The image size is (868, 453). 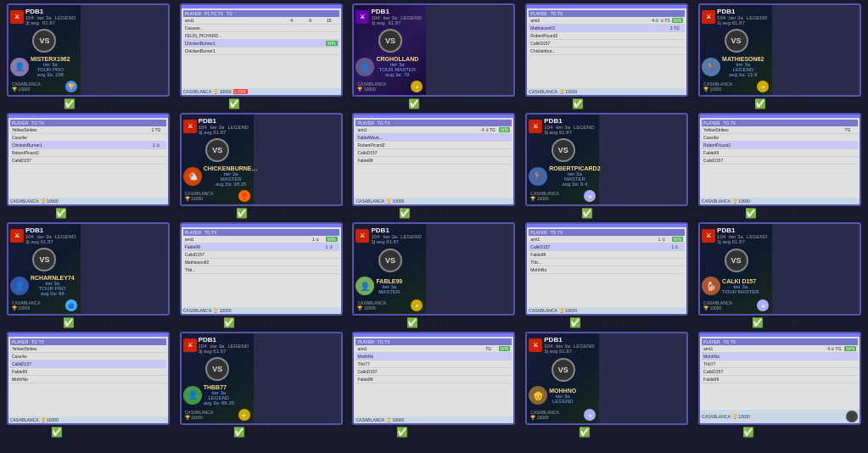 I want to click on pdb1-header-16: ⚔ PDB1 104tier 3aLEGEND 3j avg 61.87, so click(x=217, y=344).